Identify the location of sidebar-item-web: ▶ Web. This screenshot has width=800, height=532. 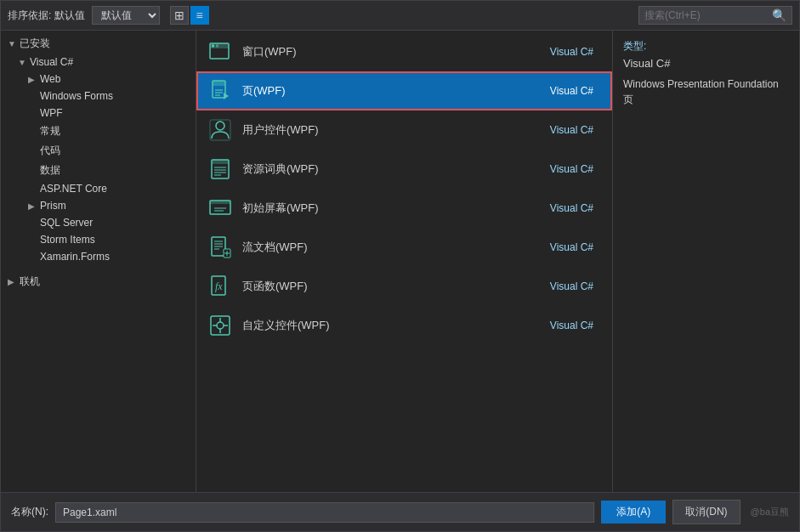
(99, 79).